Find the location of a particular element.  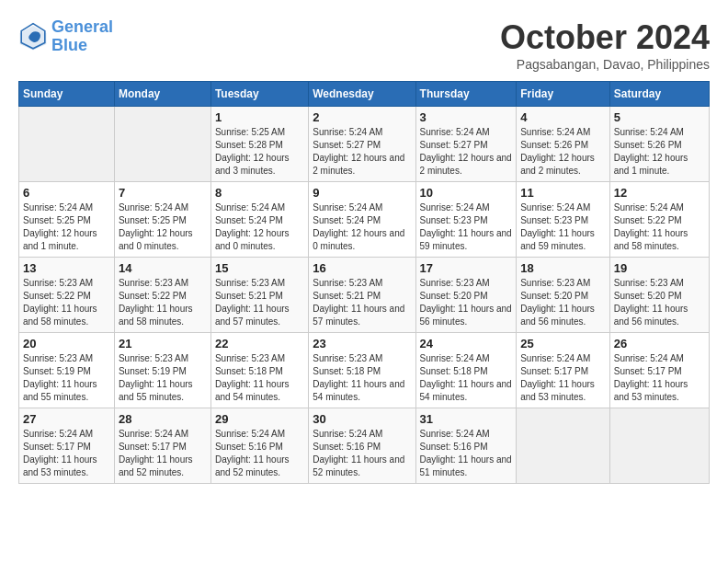

day-number: 24 is located at coordinates (467, 344).